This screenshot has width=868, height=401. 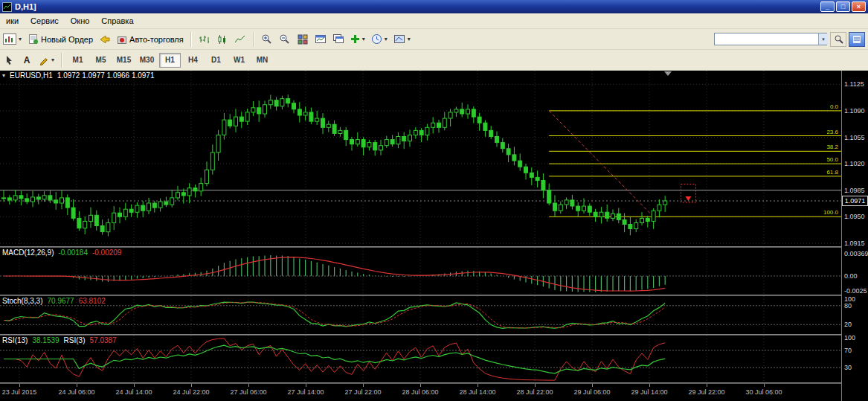 I want to click on axis-label: 1.1020, so click(x=855, y=164).